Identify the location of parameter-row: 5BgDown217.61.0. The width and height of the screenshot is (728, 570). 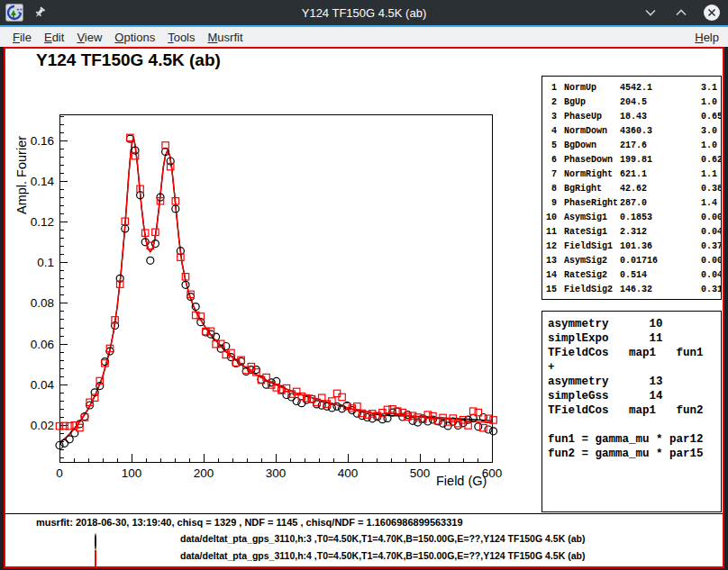
(632, 146).